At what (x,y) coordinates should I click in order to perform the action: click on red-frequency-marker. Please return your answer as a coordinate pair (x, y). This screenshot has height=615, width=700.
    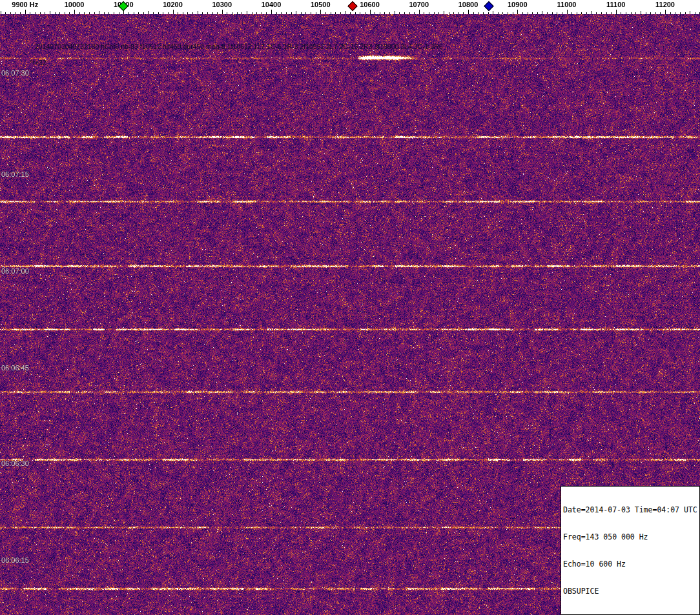
    Looking at the image, I should click on (353, 6).